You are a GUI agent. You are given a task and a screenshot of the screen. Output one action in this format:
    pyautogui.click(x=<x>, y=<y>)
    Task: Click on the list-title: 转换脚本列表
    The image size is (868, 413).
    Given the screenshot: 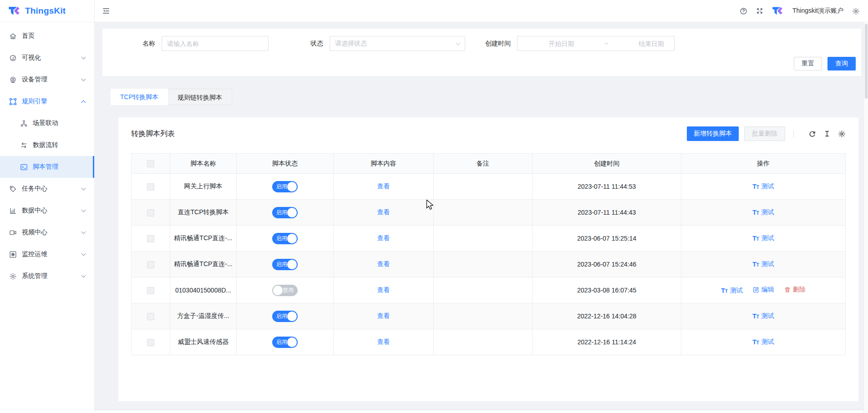 What is the action you would take?
    pyautogui.click(x=153, y=134)
    